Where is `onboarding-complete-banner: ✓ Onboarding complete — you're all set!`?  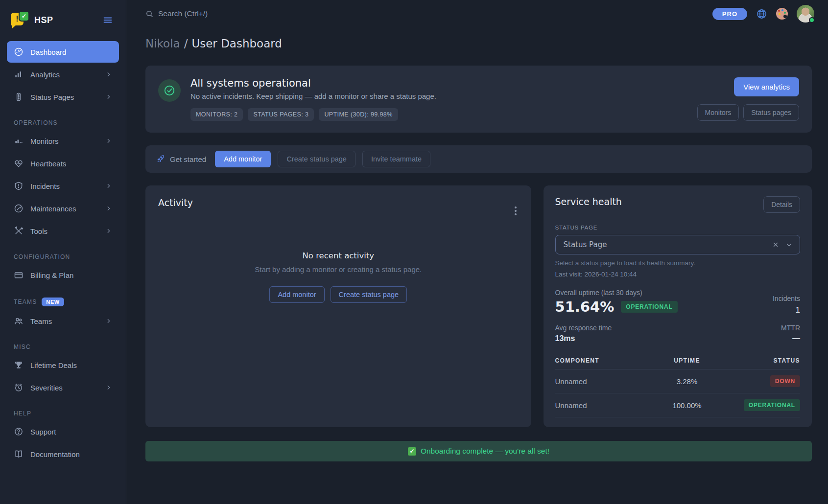 onboarding-complete-banner: ✓ Onboarding complete — you're all set! is located at coordinates (479, 451).